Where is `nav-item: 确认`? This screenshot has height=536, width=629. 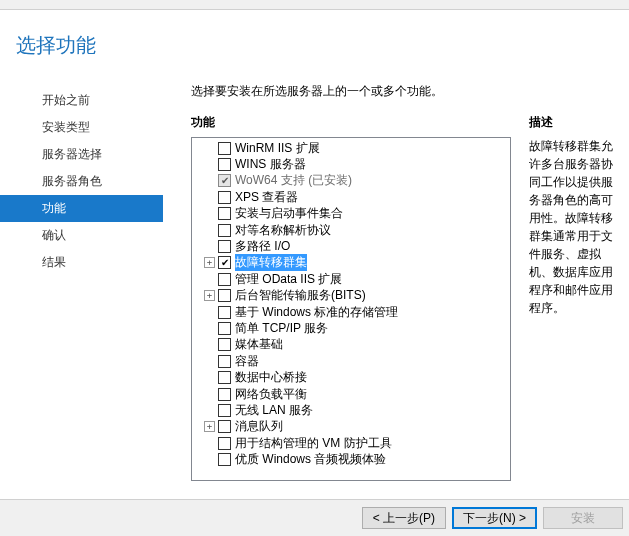
nav-item: 确认 is located at coordinates (82, 236).